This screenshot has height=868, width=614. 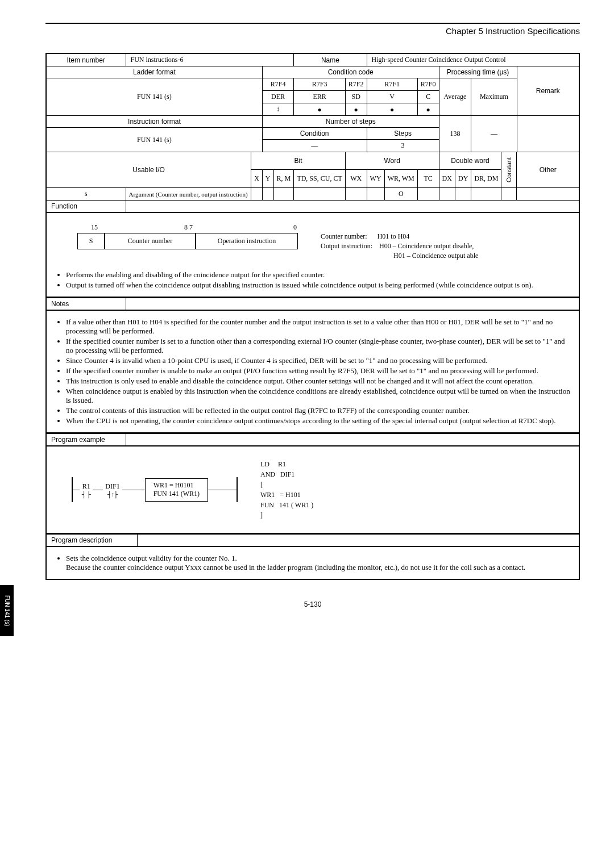 What do you see at coordinates (447, 178) in the screenshot?
I see `io-dx: DX` at bounding box center [447, 178].